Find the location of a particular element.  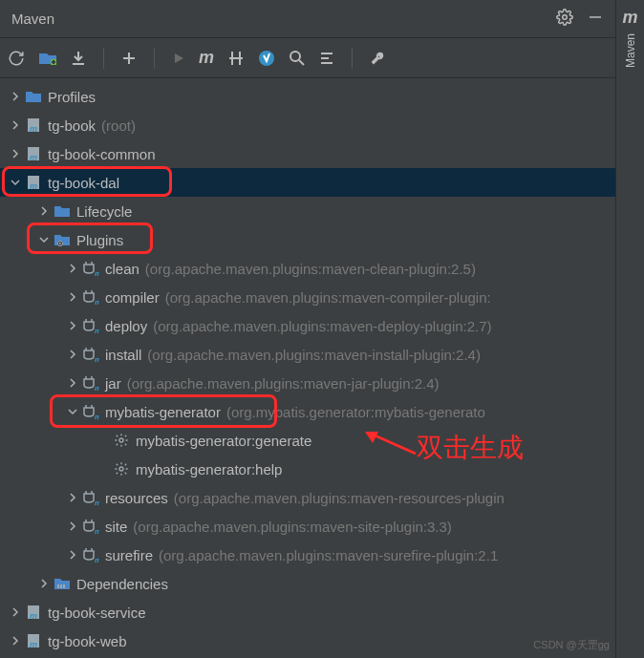

download-icon is located at coordinates (78, 58).